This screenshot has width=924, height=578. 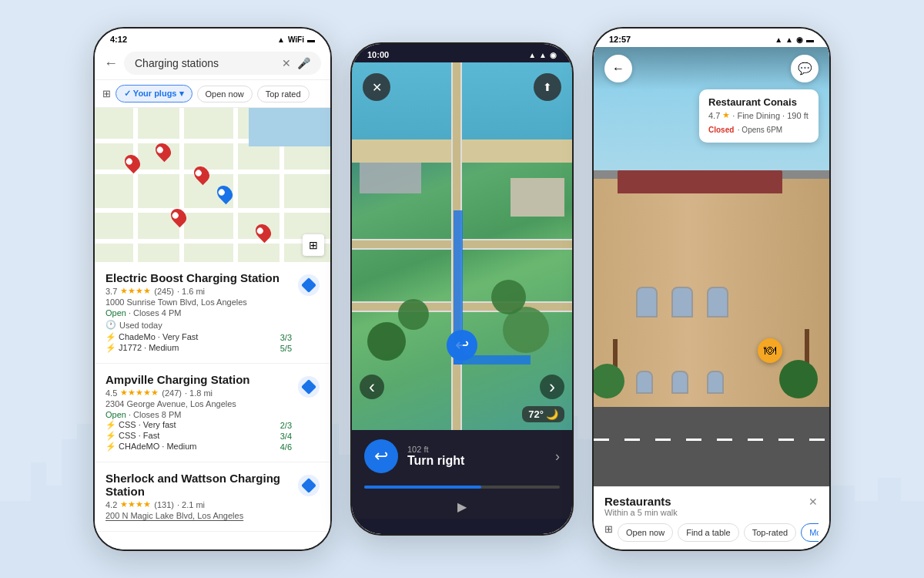 I want to click on map-area: ⊞, so click(x=213, y=185).